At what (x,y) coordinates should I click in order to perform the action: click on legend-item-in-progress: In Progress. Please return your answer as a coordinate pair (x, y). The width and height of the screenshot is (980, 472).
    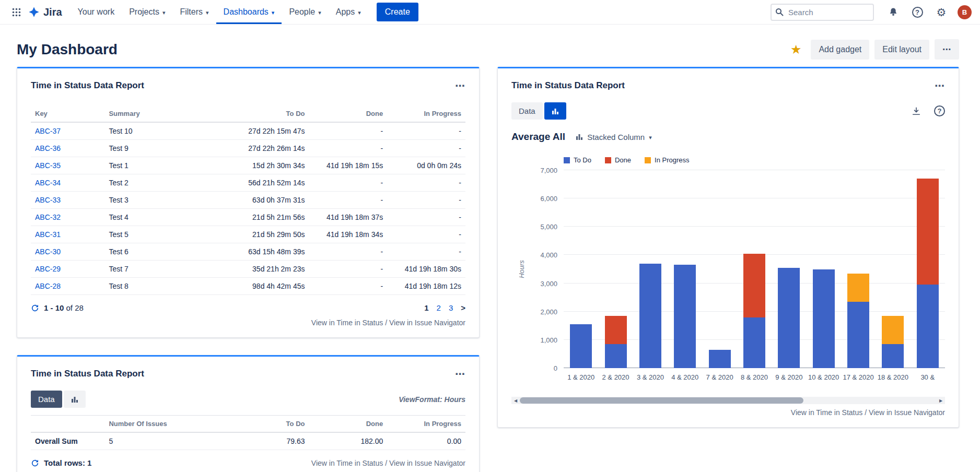
    Looking at the image, I should click on (667, 160).